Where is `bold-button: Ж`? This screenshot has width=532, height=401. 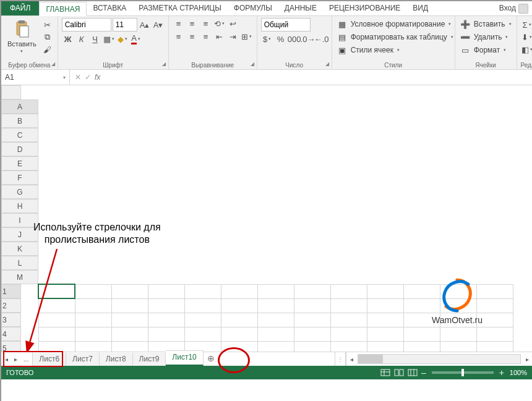 bold-button: Ж is located at coordinates (68, 39).